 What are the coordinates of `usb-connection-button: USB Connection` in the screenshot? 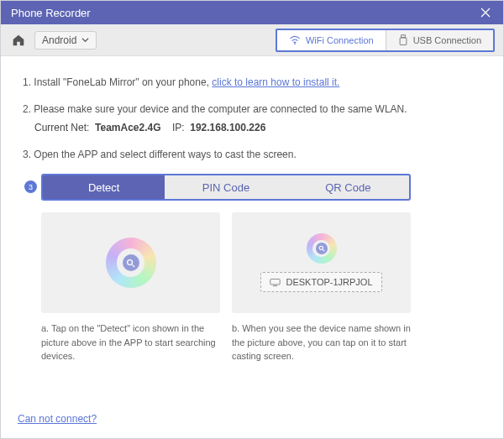 It's located at (439, 40).